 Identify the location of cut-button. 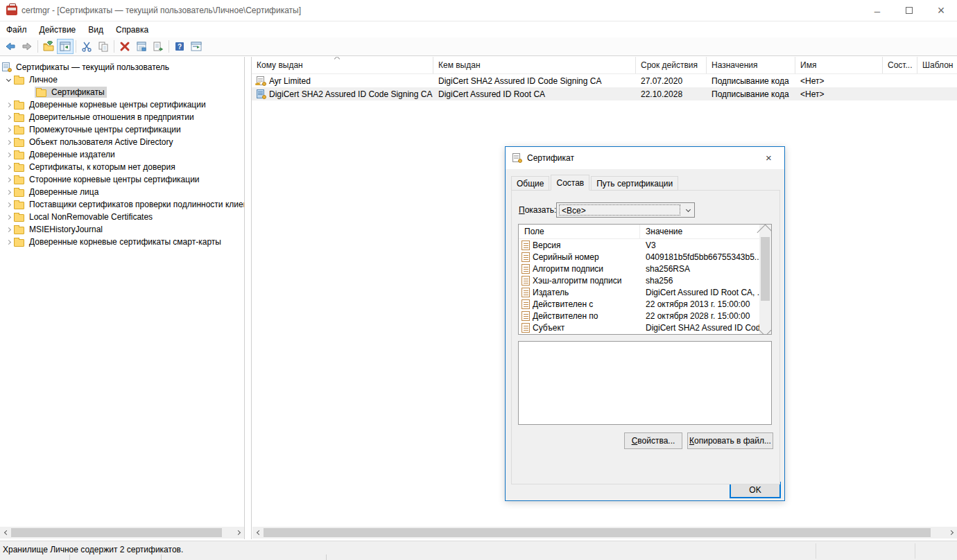
(87, 46).